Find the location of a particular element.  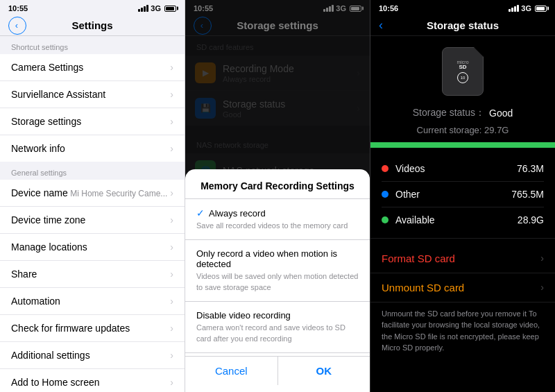

menu-item-device-name: Device name Mi Home Security Came... › is located at coordinates (92, 193).